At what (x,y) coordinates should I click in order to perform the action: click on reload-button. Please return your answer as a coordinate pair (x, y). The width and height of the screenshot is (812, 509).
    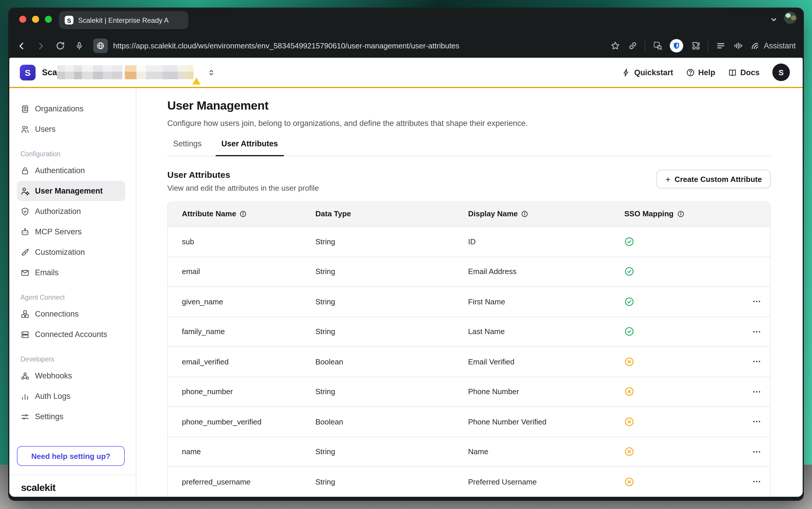
    Looking at the image, I should click on (60, 46).